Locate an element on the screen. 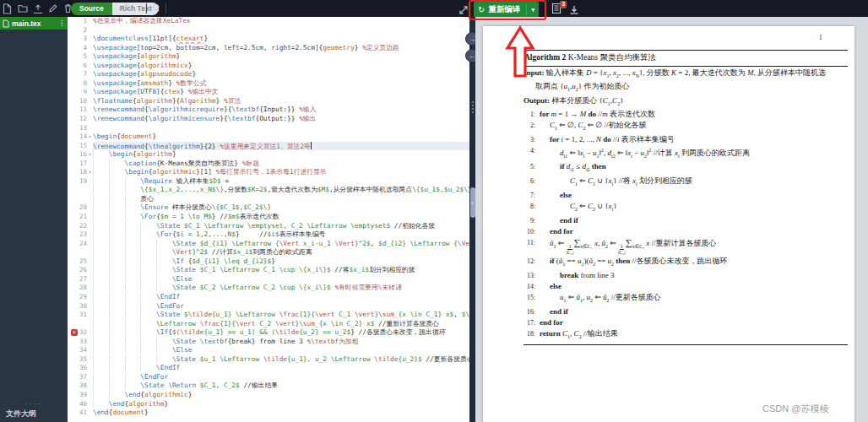 This screenshot has height=422, width=868. code-text: \For{$i = 1,2,...,N$} //$i$表示样本集编号 is located at coordinates (281, 235).